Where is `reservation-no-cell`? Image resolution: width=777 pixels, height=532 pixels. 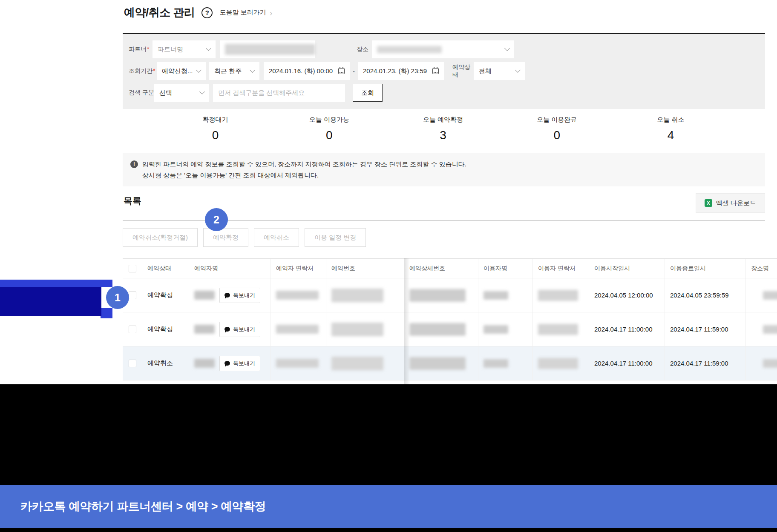
reservation-no-cell is located at coordinates (365, 363).